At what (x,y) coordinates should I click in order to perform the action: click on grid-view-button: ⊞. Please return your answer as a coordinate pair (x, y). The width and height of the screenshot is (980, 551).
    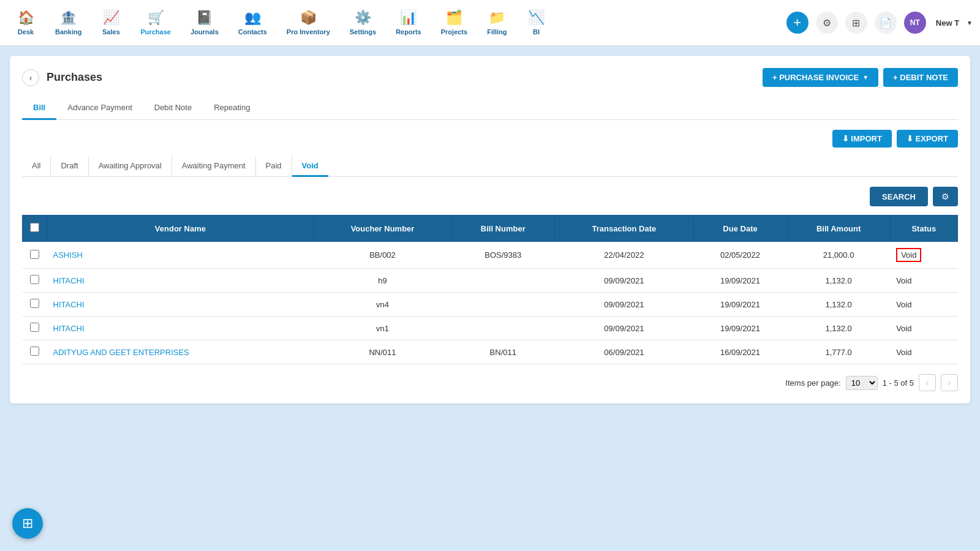
    Looking at the image, I should click on (856, 23).